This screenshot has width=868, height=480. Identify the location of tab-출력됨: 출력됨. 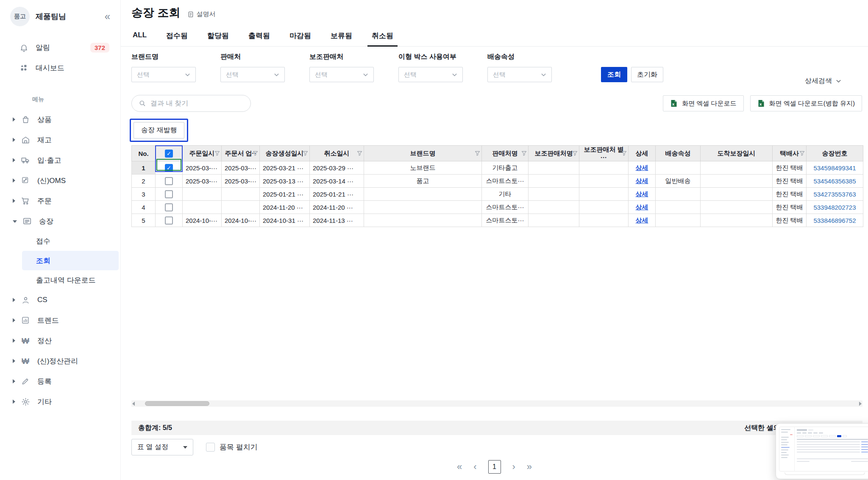
(259, 36).